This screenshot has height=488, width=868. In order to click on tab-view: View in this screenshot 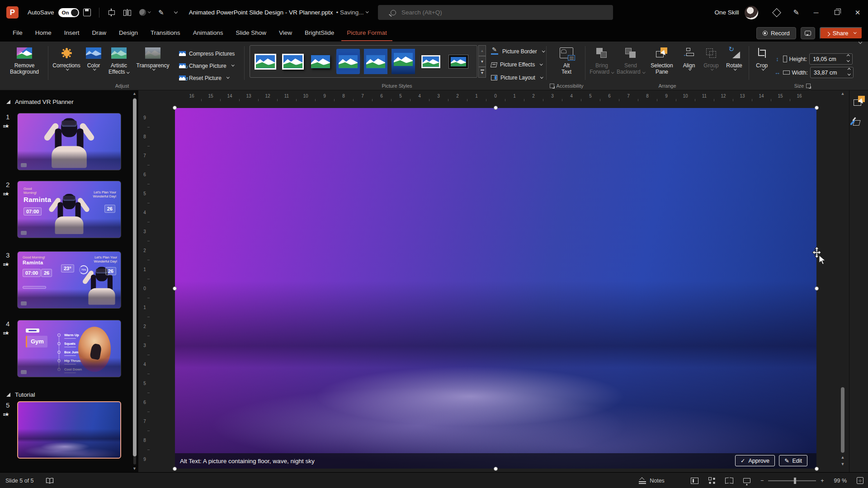, I will do `click(286, 33)`.